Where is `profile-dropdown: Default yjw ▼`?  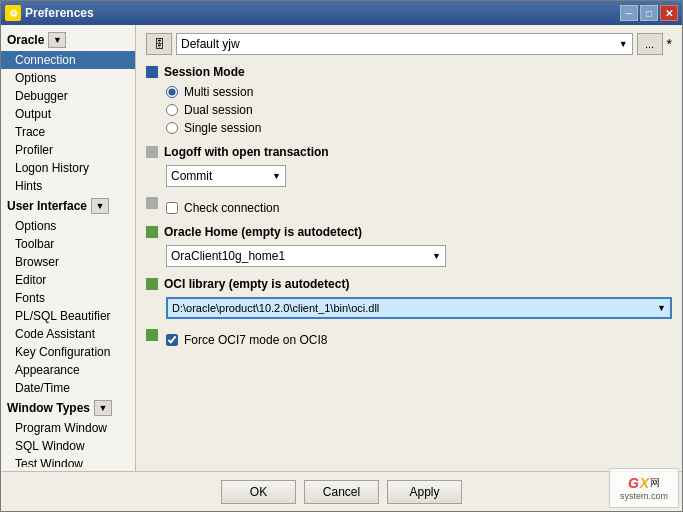
profile-dropdown: Default yjw ▼ is located at coordinates (404, 44).